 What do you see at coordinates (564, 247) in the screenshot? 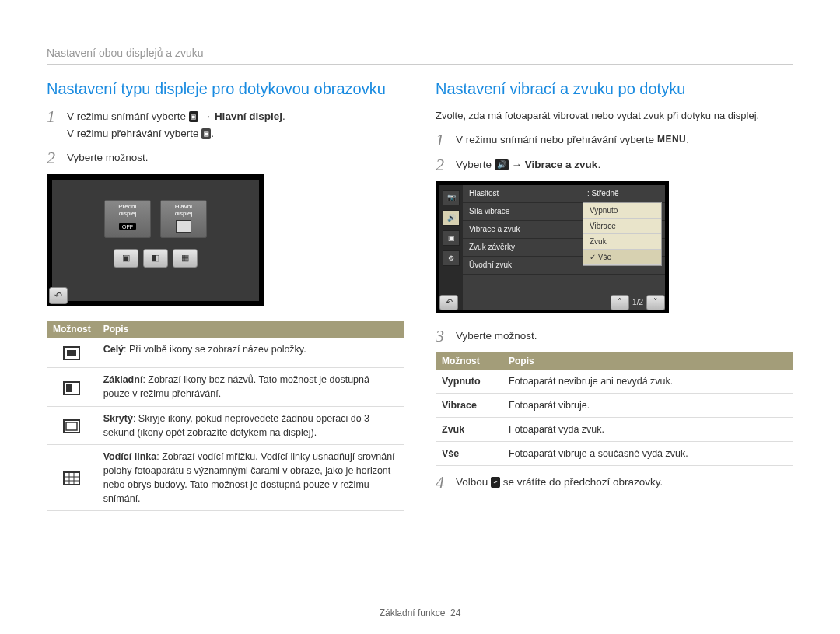
I see `menu-list: Hlasitost: Středně Síla vibrace Vibrace …` at bounding box center [564, 247].